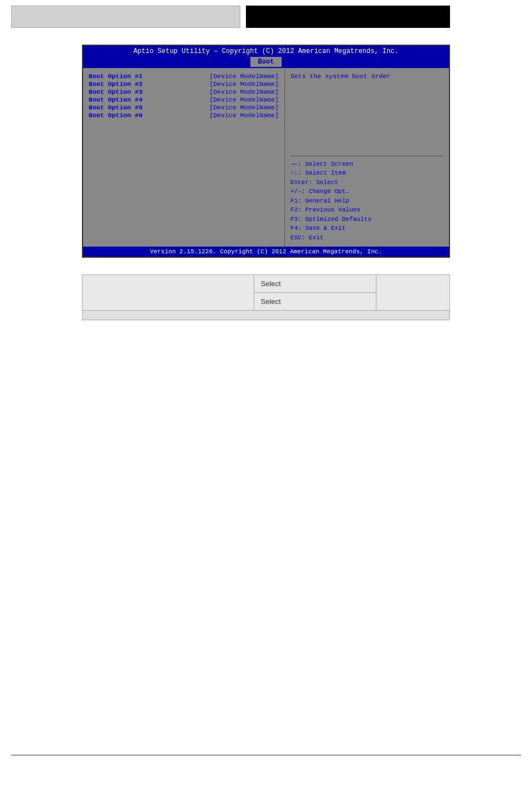 This screenshot has width=532, height=800. Describe the element at coordinates (367, 192) in the screenshot. I see `key-change-opt: +/-: Change Opt.` at that location.